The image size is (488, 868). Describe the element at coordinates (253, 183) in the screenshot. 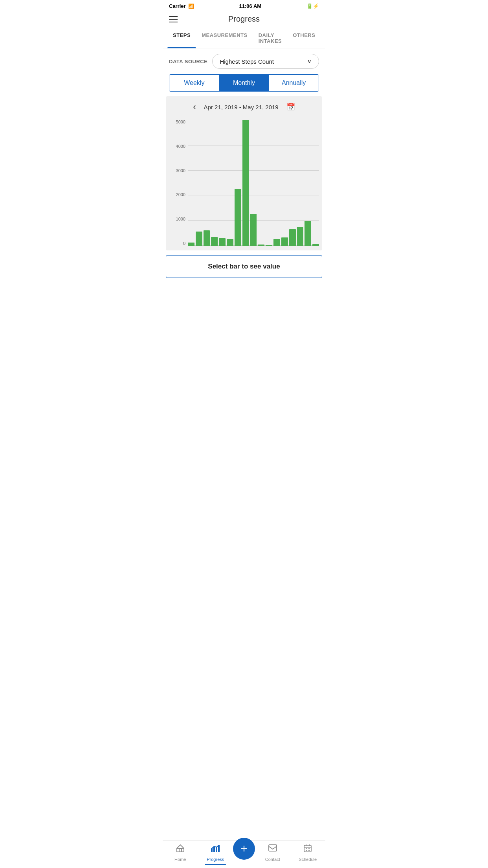

I see `bars-wrapper` at that location.